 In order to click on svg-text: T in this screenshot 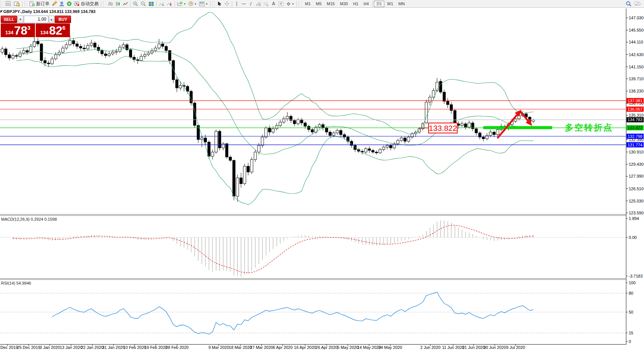, I will do `click(281, 4)`.